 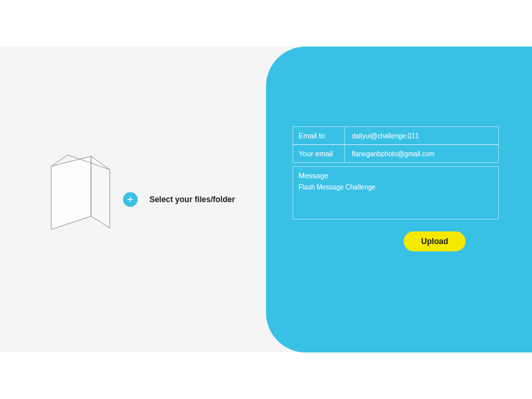 What do you see at coordinates (396, 176) in the screenshot?
I see `message-label: Message` at bounding box center [396, 176].